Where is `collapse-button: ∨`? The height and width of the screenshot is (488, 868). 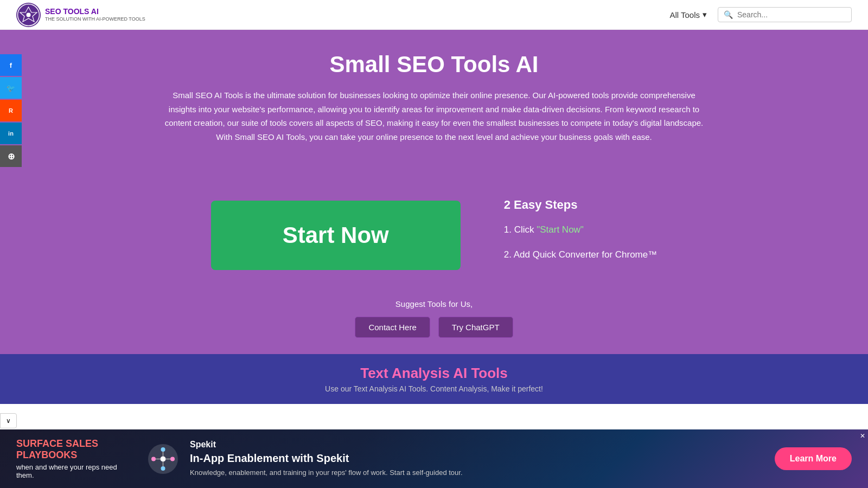
collapse-button: ∨ is located at coordinates (9, 421).